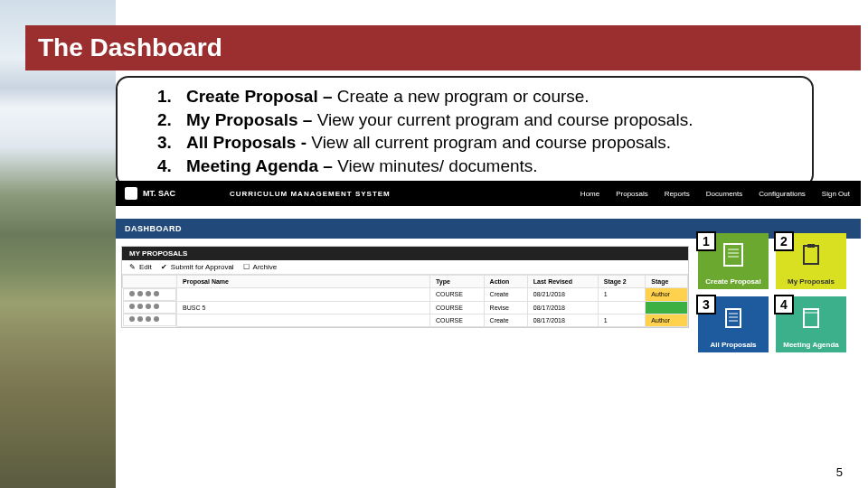 This screenshot has height=488, width=868. Describe the element at coordinates (811, 318) in the screenshot. I see `notebook-icon` at that location.